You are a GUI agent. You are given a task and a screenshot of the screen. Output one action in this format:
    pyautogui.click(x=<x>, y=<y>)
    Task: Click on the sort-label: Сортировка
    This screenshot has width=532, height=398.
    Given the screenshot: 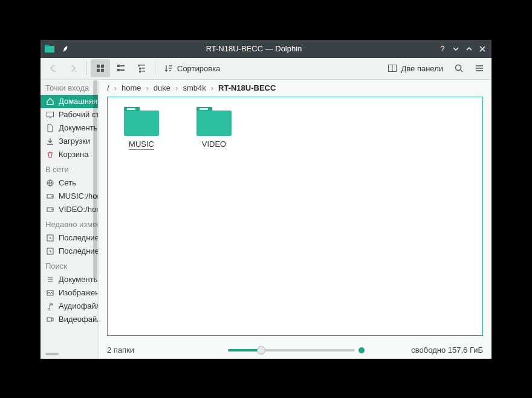 What is the action you would take?
    pyautogui.click(x=198, y=69)
    